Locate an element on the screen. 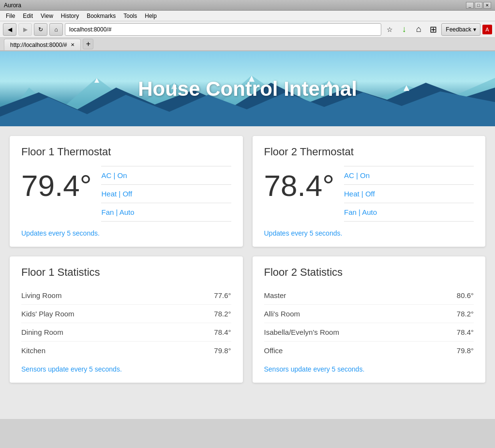 Image resolution: width=495 pixels, height=448 pixels. home-icon: ⌂ is located at coordinates (419, 30).